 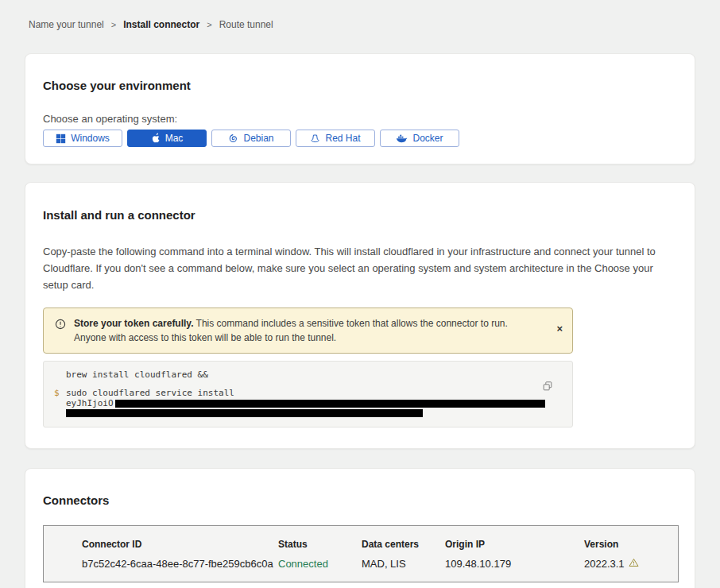 What do you see at coordinates (360, 215) in the screenshot?
I see `connector-card-title: Install and run a connector` at bounding box center [360, 215].